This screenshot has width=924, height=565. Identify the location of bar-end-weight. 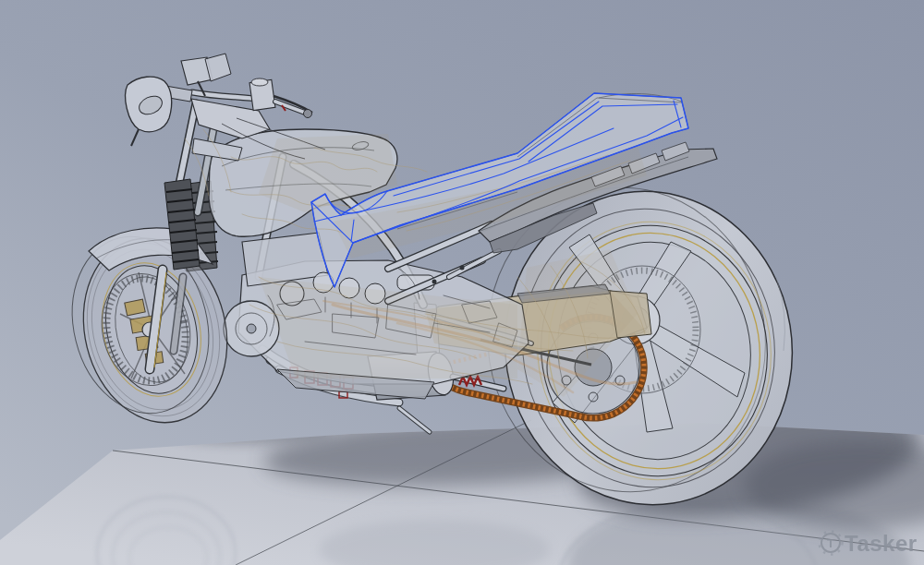
(309, 114).